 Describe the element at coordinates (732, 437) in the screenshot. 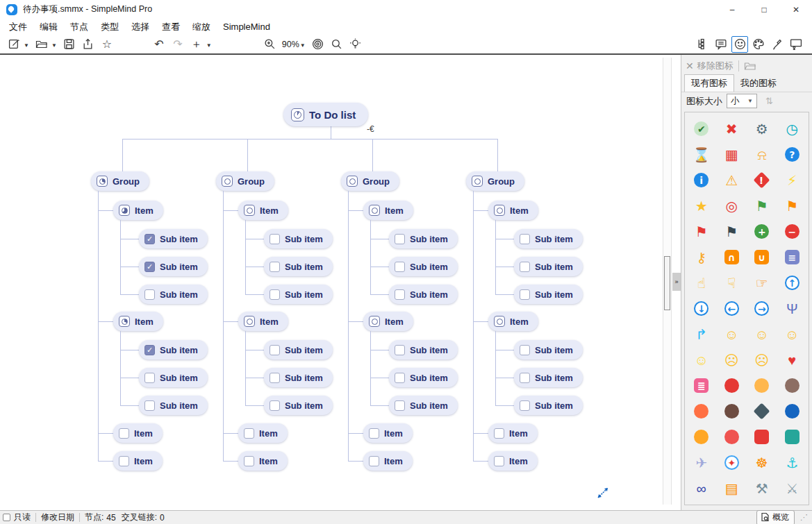

I see `construction-worker-icon` at that location.